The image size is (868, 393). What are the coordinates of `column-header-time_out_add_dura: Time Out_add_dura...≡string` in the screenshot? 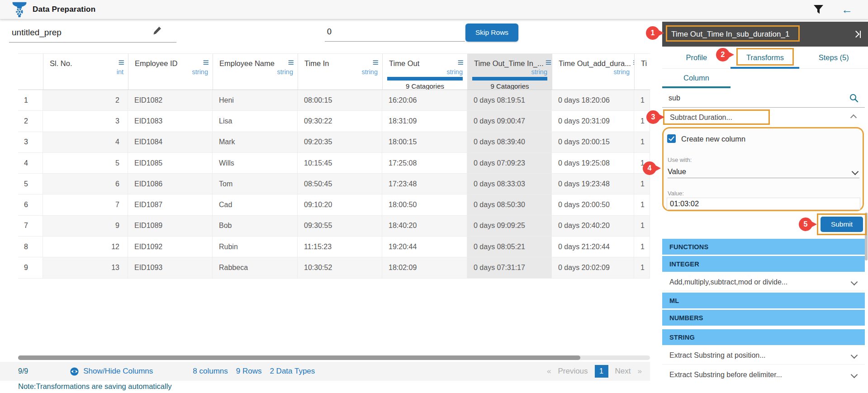 It's located at (593, 71).